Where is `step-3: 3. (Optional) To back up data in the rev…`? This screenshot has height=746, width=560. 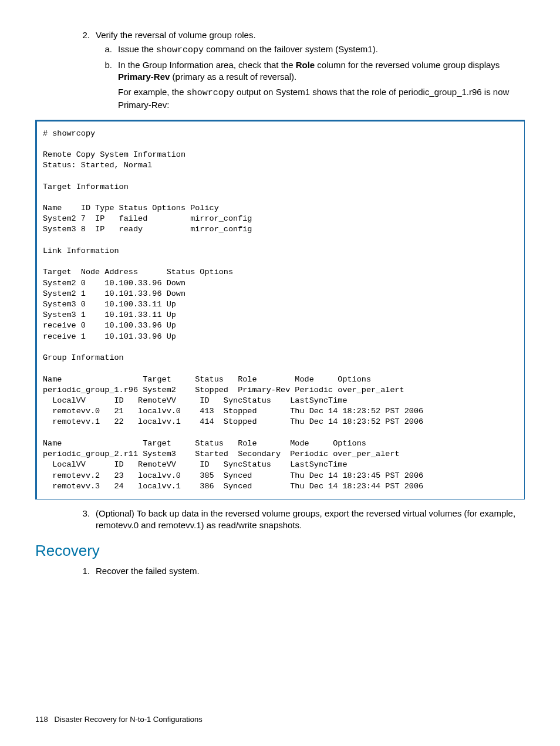 step-3: 3. (Optional) To back up data in the rev… is located at coordinates (299, 520).